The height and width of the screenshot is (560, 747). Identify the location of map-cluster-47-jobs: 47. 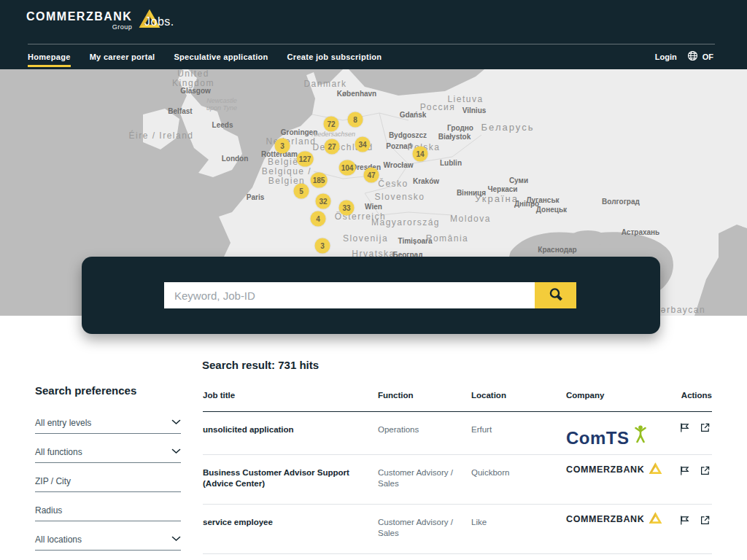
(372, 175).